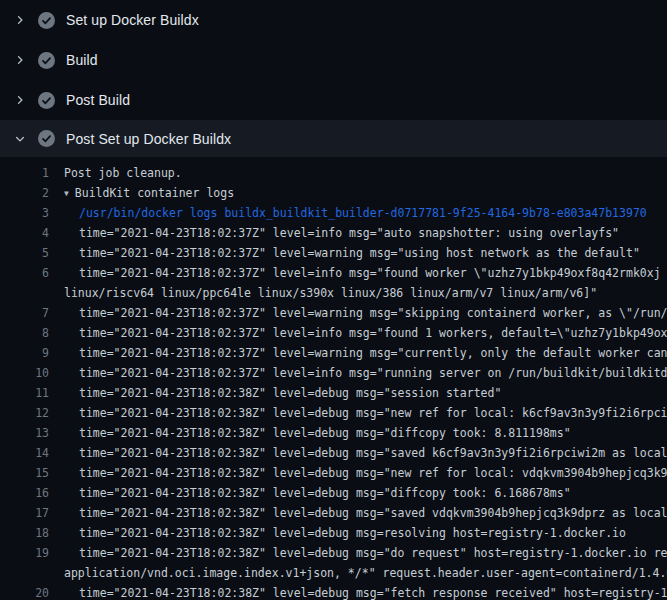  Describe the element at coordinates (154, 193) in the screenshot. I see `group-title: BuildKit container logs` at that location.